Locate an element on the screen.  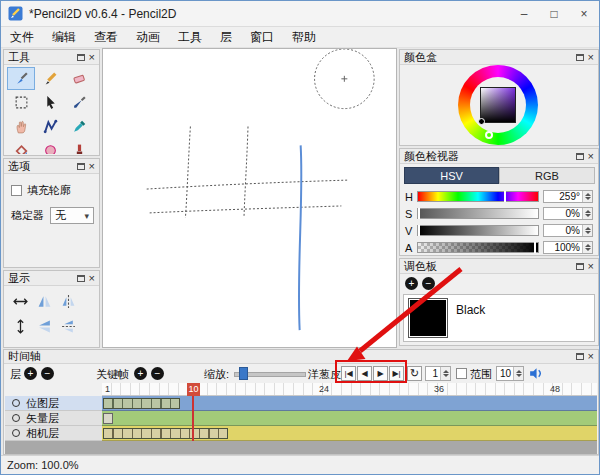
move-tool-button is located at coordinates (50, 102).